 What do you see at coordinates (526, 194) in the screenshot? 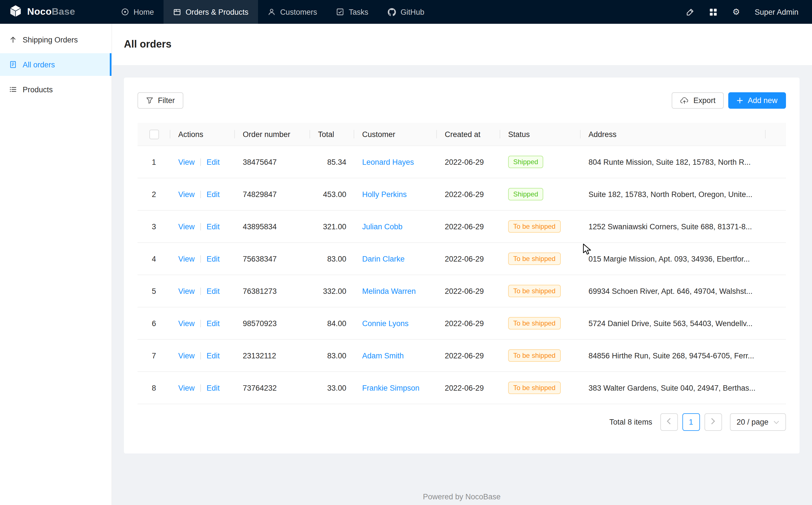
I see `status-badge: Shipped` at bounding box center [526, 194].